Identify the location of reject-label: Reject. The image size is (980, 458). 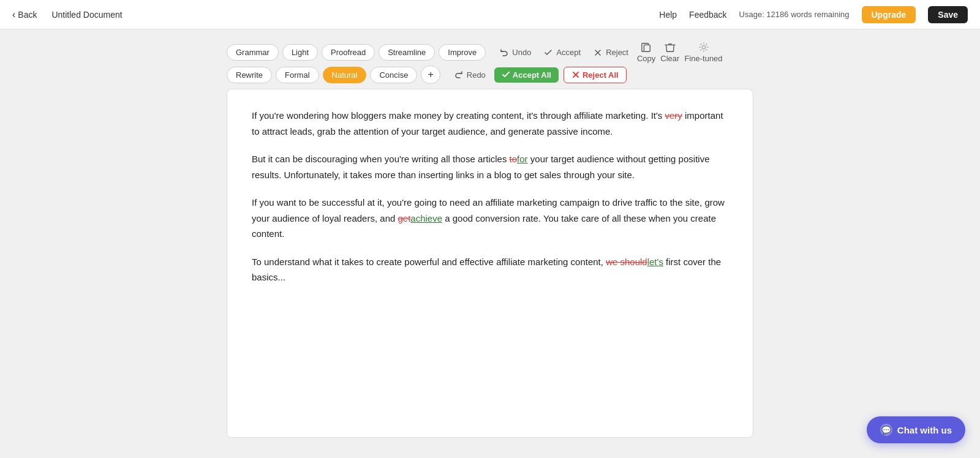
(617, 53).